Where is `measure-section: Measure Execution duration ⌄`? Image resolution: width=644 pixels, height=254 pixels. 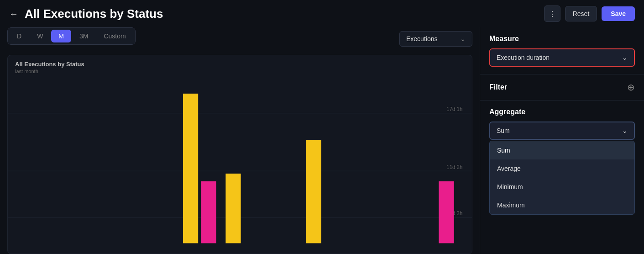 measure-section: Measure Execution duration ⌄ is located at coordinates (562, 51).